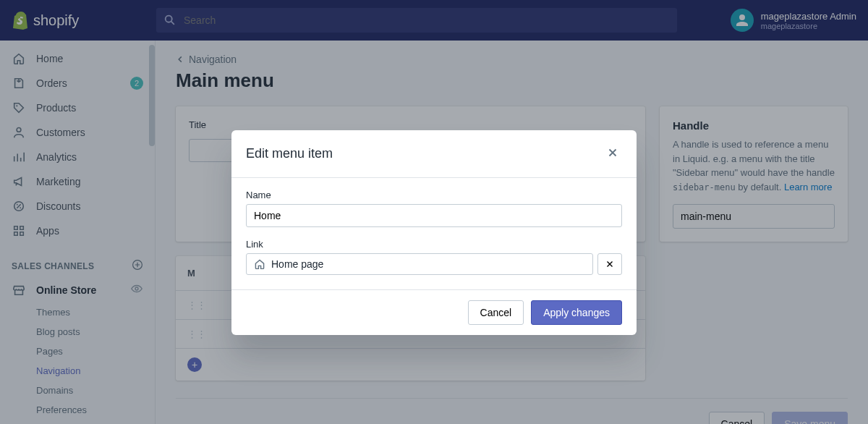 This screenshot has height=424, width=868. Describe the element at coordinates (289, 153) in the screenshot. I see `modal-title: Edit menu item` at that location.